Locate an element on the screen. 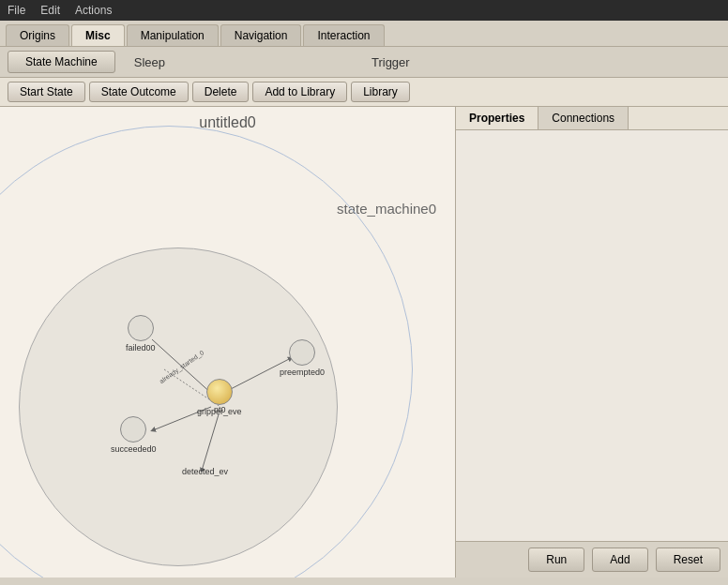  node-circle-preempted0 is located at coordinates (302, 352).